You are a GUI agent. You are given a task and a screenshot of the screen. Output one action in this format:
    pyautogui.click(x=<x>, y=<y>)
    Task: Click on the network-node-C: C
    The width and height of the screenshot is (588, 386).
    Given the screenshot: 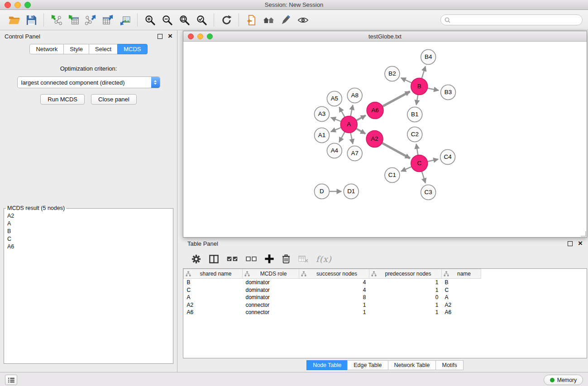 What is the action you would take?
    pyautogui.click(x=419, y=164)
    